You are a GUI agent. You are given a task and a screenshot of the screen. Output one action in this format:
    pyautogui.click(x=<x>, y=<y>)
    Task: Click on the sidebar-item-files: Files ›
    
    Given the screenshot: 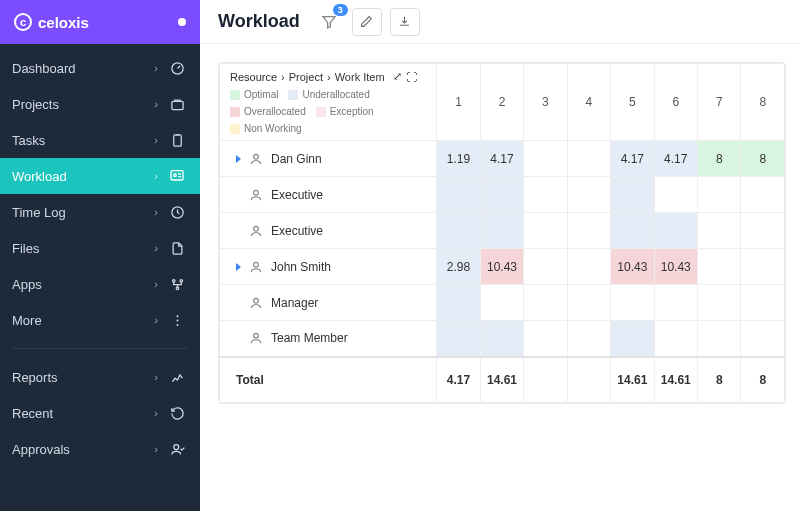 What is the action you would take?
    pyautogui.click(x=100, y=248)
    